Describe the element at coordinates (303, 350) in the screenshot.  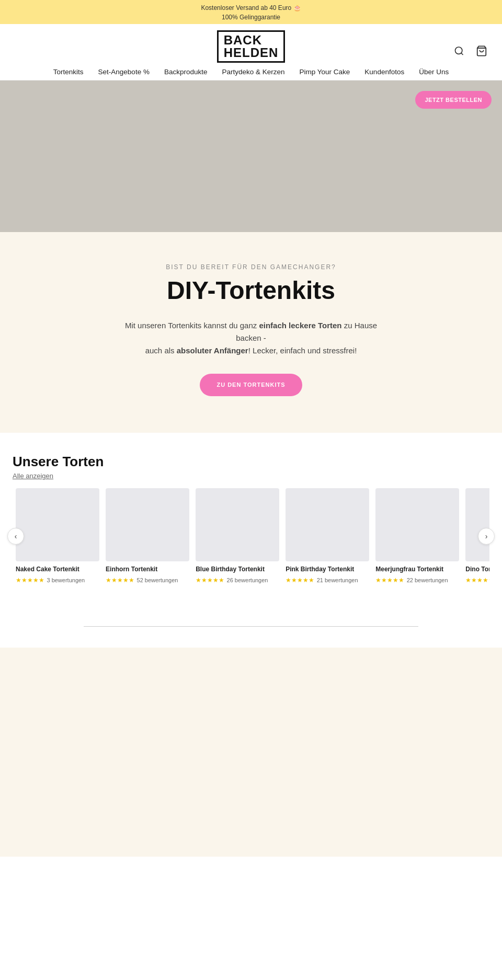
I see `diy-desc-normal3: ! Lecker, einfach und stressfrei!` at that location.